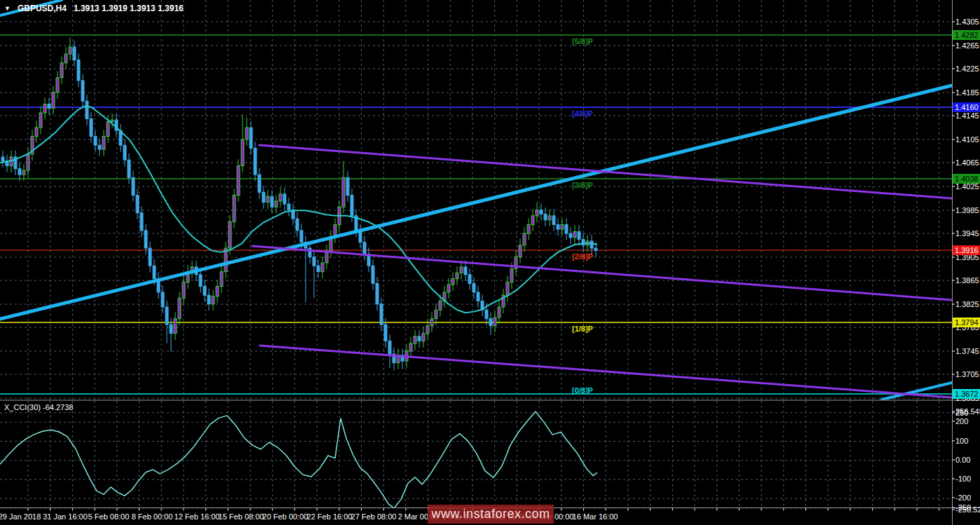  I want to click on price-axis-label: 1.3945, so click(967, 233).